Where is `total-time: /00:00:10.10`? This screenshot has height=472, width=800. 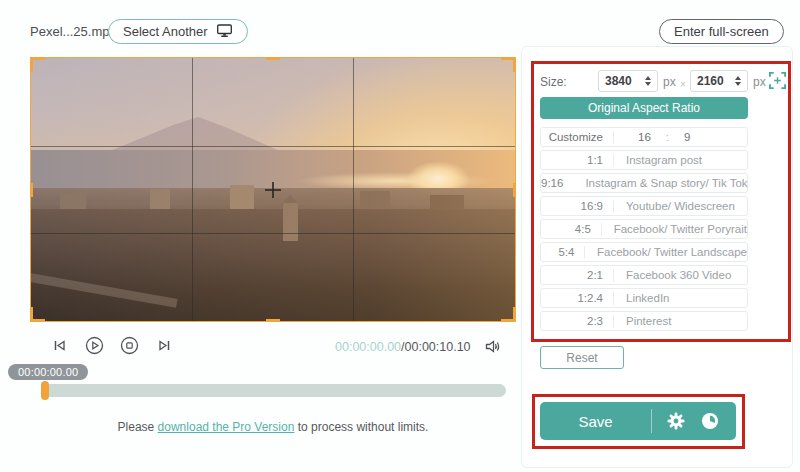 total-time: /00:00:10.10 is located at coordinates (436, 347).